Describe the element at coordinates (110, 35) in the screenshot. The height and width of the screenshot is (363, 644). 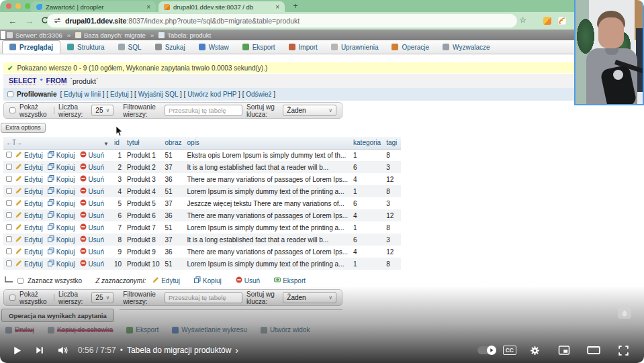
I see `breadcrumb-item: Baza danych: migrate` at that location.